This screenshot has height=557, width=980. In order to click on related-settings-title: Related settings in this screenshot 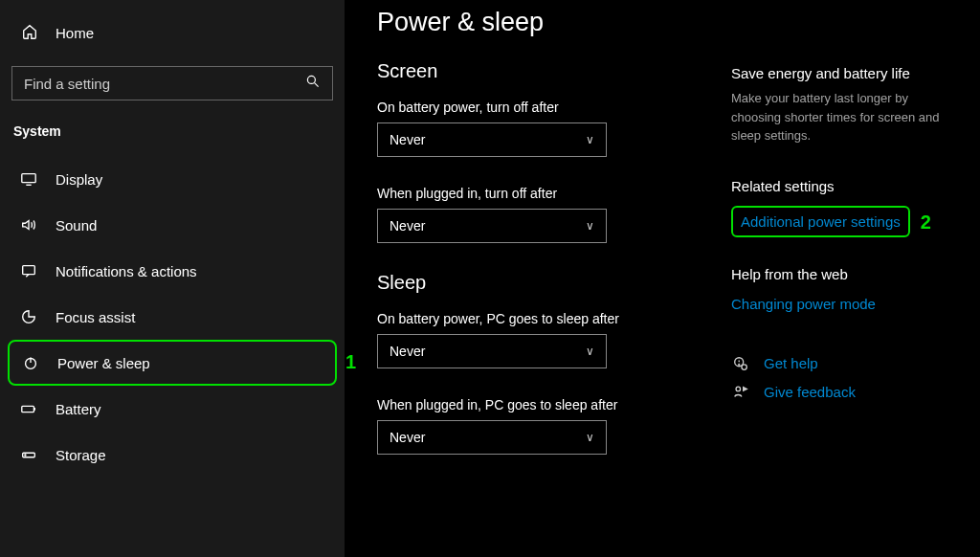, I will do `click(839, 186)`.